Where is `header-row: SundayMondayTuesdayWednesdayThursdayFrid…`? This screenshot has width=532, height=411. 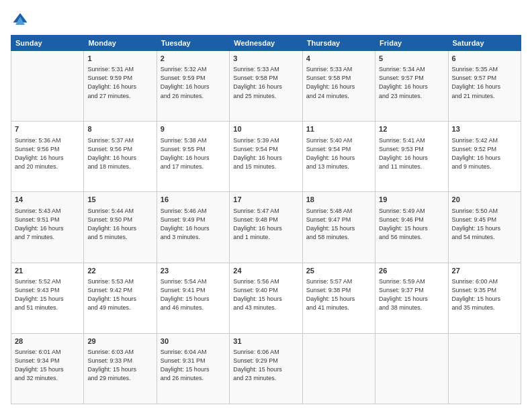
header-row: SundayMondayTuesdayWednesdayThursdayFrid… is located at coordinates (266, 43).